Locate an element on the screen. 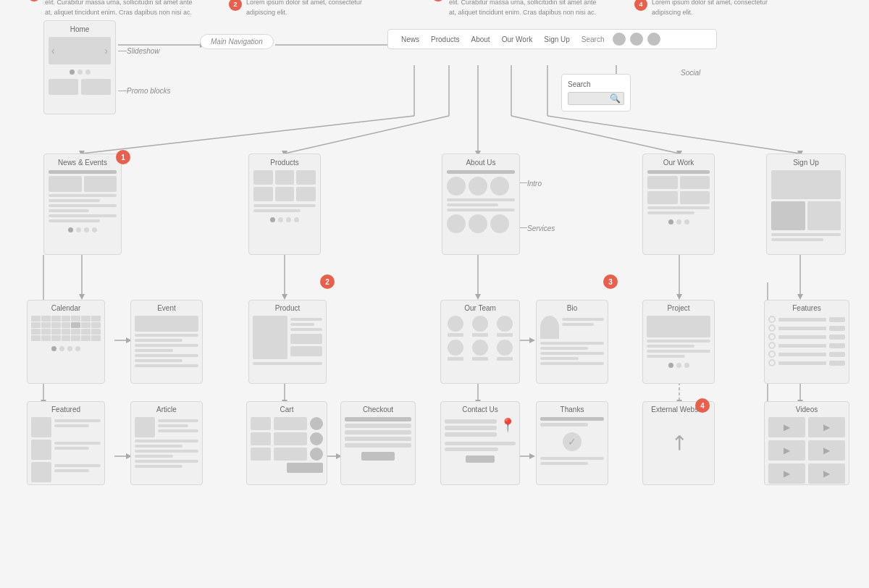 The image size is (869, 588). sign-up-card: Sign Up is located at coordinates (806, 204).